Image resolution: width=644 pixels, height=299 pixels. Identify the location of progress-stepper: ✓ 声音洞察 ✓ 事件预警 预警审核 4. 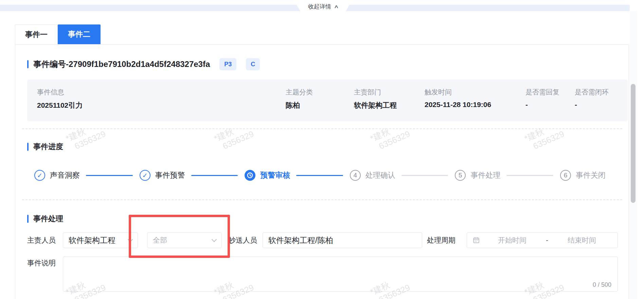
(323, 175).